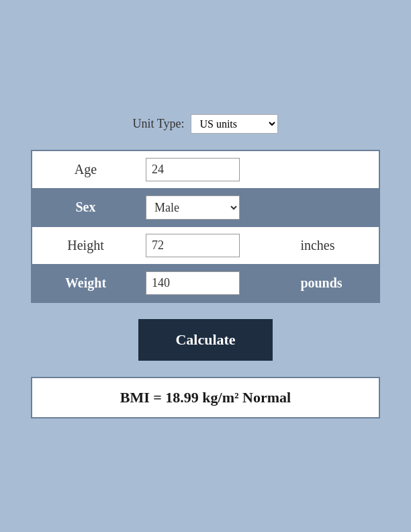  Describe the element at coordinates (205, 245) in the screenshot. I see `table-row-height: Height inches` at that location.